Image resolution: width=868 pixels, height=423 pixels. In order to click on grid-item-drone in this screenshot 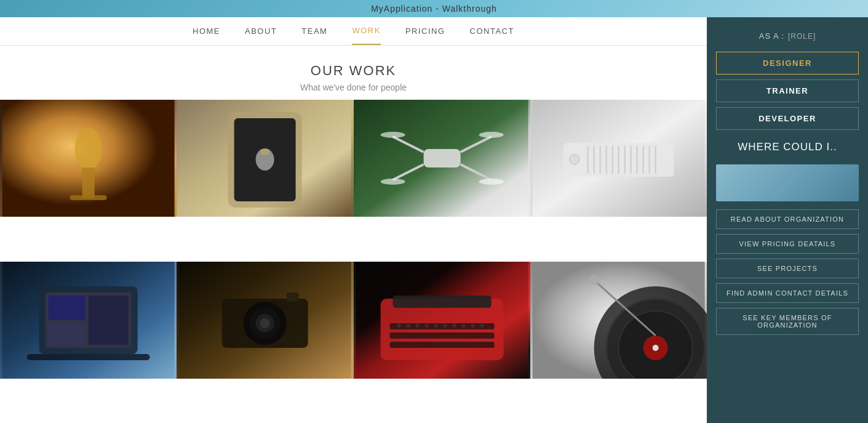, I will do `click(442, 181)`.